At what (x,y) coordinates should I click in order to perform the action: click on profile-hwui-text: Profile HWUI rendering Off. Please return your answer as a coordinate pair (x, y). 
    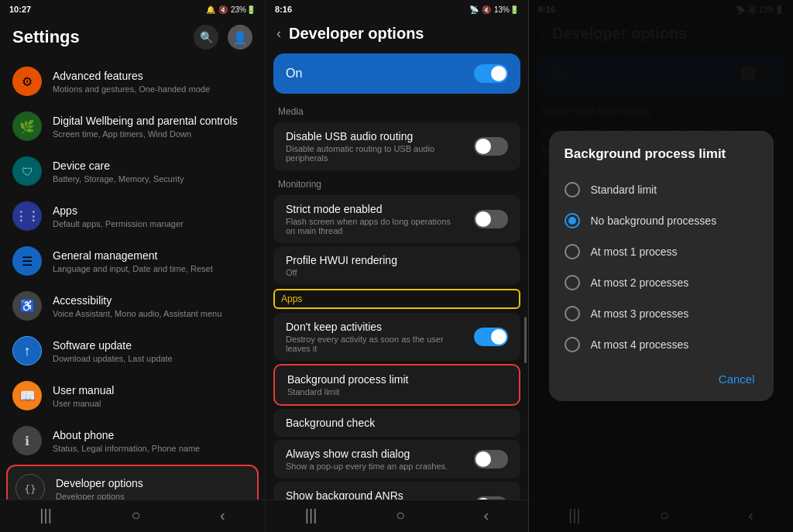
    Looking at the image, I should click on (342, 266).